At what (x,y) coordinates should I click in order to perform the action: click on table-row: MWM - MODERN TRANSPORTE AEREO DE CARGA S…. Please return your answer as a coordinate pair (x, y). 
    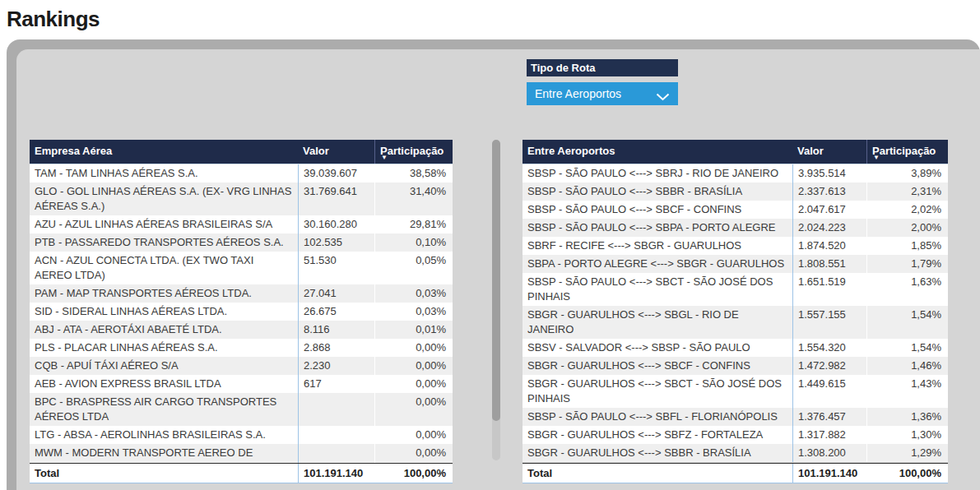
    Looking at the image, I should click on (241, 454).